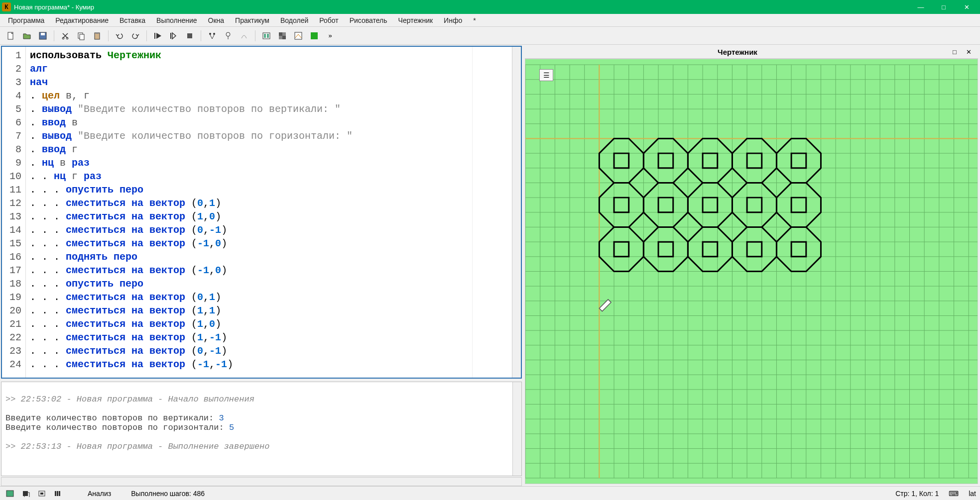 The width and height of the screenshot is (980, 500). I want to click on sb-btn4-icon, so click(58, 494).